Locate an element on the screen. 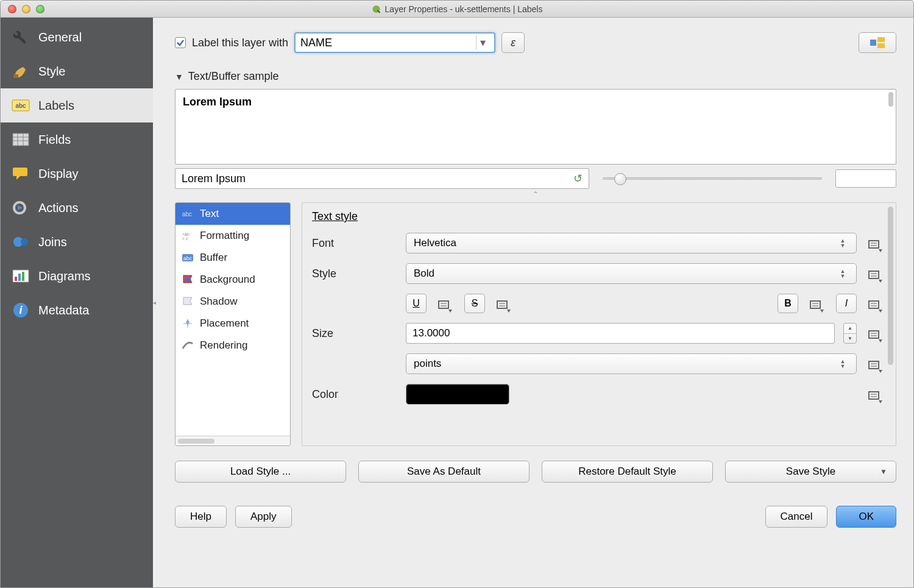 The image size is (914, 588). size-stepper: ▲▼ is located at coordinates (850, 333).